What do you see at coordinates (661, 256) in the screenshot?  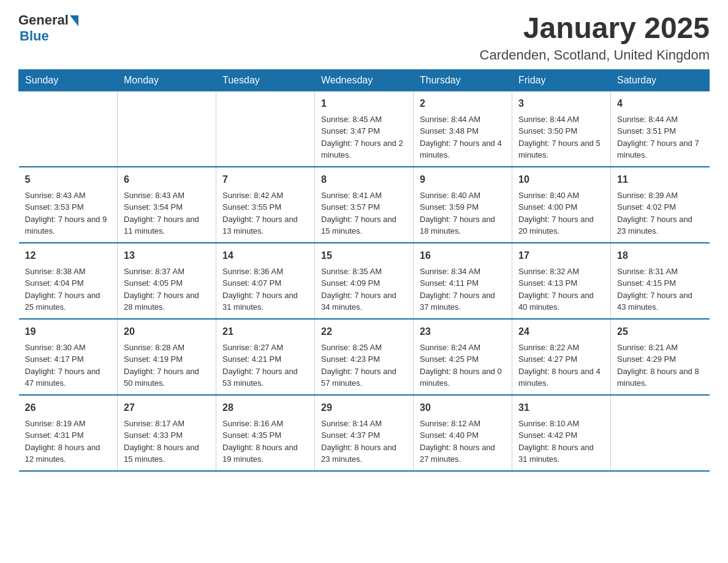 I see `day-number: 18` at bounding box center [661, 256].